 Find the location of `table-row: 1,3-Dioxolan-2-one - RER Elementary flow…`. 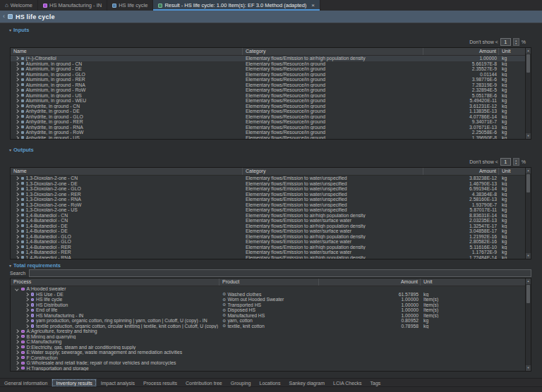

table-row: 1,3-Dioxolan-2-one - RER Elementary flow… is located at coordinates (271, 195).